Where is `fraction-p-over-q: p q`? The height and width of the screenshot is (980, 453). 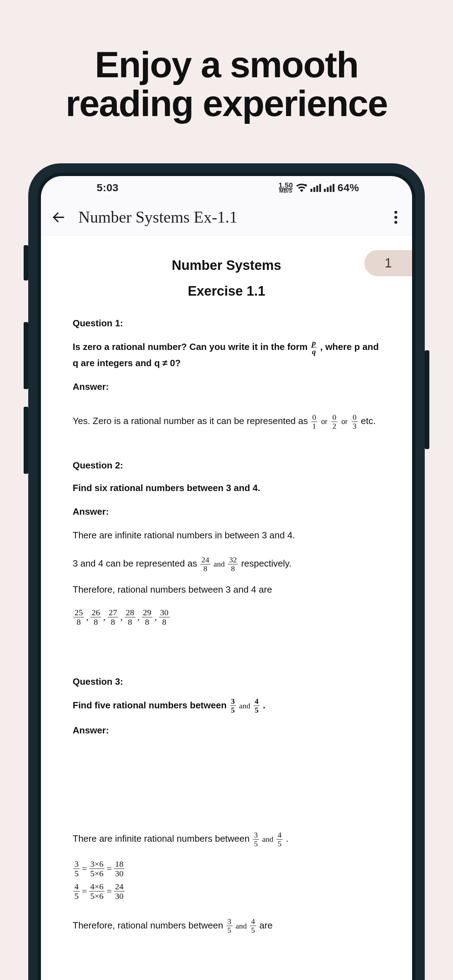
fraction-p-over-q: p q is located at coordinates (314, 347).